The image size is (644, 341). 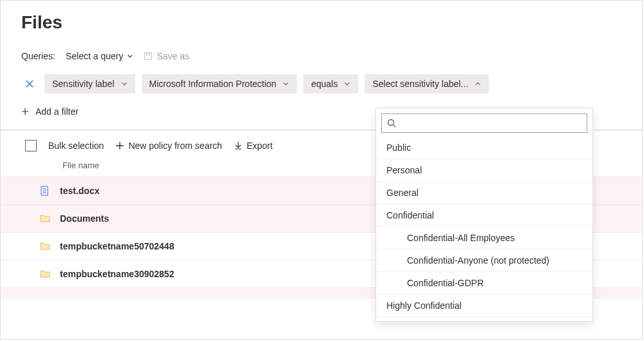 What do you see at coordinates (84, 84) in the screenshot?
I see `filter-field-label: Sensitivity label` at bounding box center [84, 84].